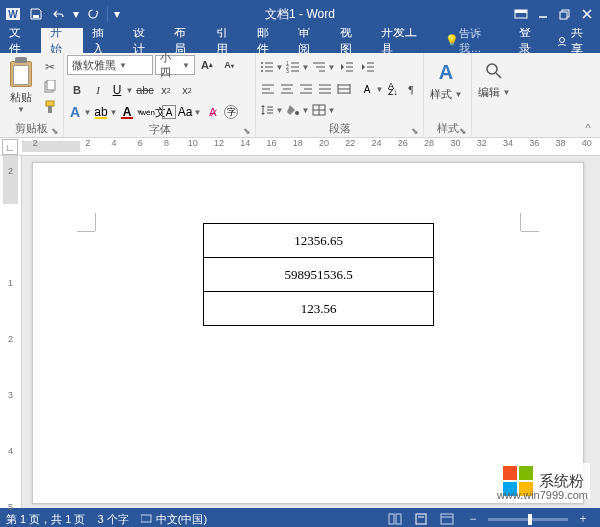  I want to click on editing-button: 编辑▼, so click(494, 88).